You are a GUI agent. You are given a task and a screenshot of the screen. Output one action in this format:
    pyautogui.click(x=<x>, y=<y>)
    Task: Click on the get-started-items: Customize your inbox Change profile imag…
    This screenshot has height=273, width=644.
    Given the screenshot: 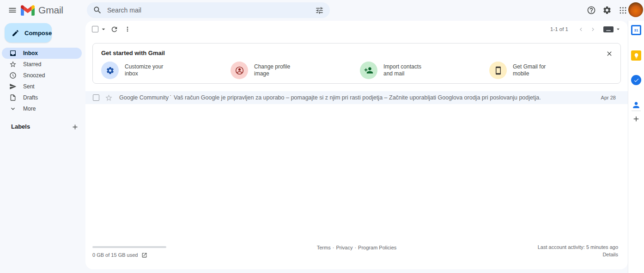 What is the action you would take?
    pyautogui.click(x=360, y=70)
    